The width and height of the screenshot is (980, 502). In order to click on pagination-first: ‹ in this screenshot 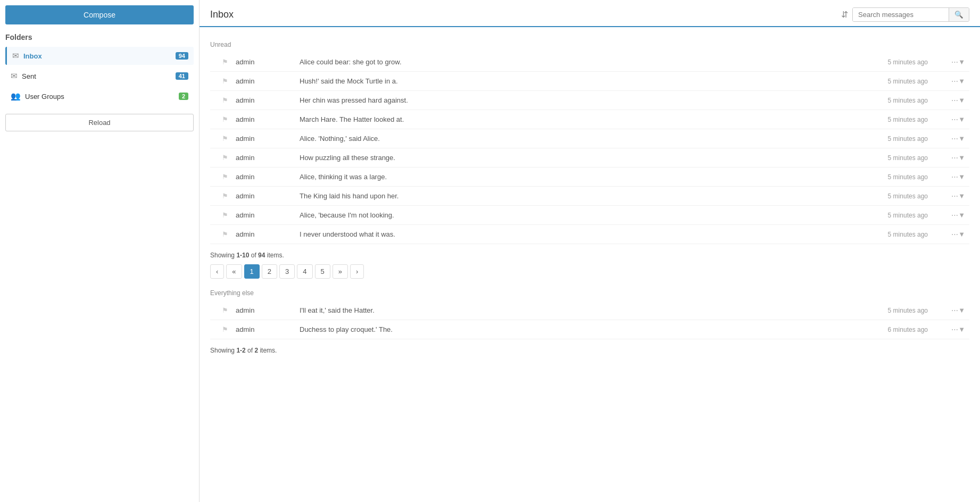, I will do `click(217, 271)`.